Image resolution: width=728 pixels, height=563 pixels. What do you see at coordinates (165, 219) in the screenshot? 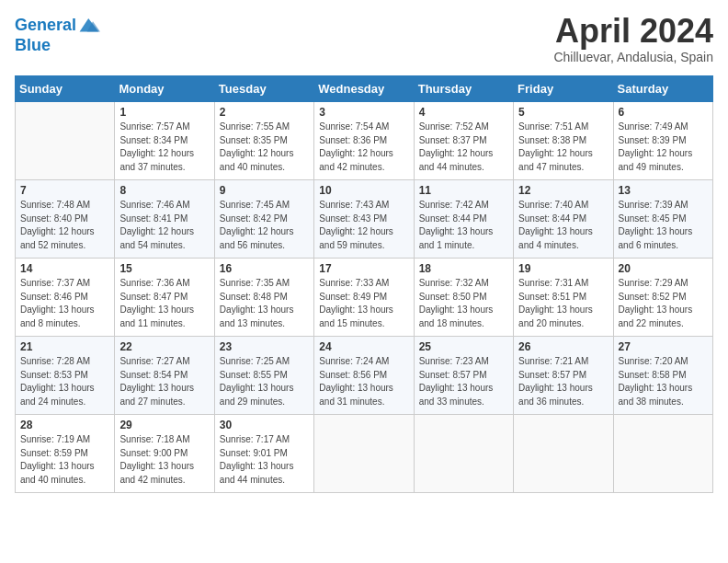
I see `calendar-cell: 8Sunrise: 7:46 AM Sunset: 8:41 PM Daylig…` at bounding box center [165, 219].